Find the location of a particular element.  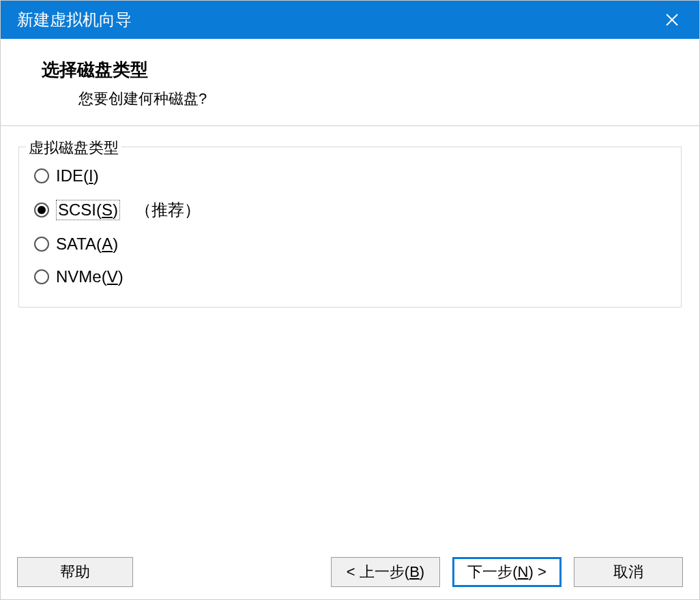

titlebar: 新建虚拟机向导 is located at coordinates (350, 20).